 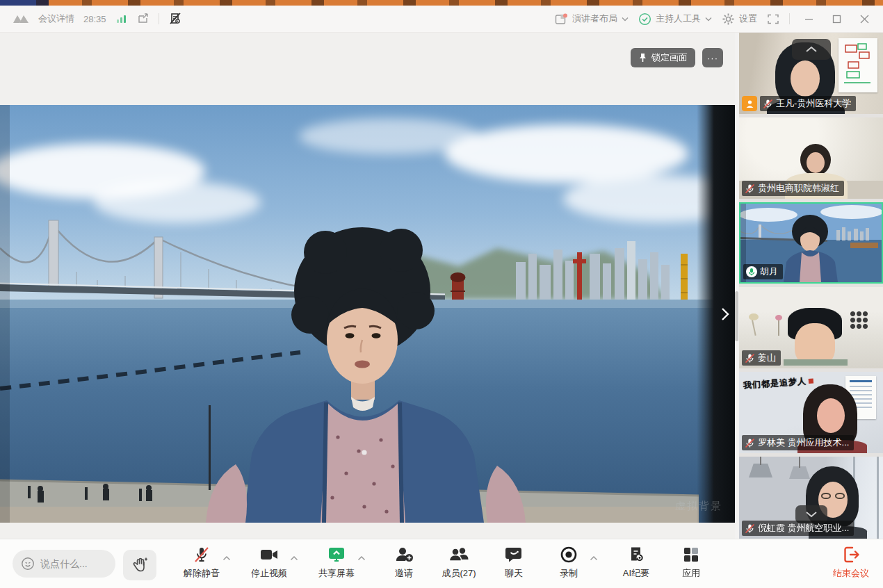 I want to click on fullscreen-icon, so click(x=773, y=19).